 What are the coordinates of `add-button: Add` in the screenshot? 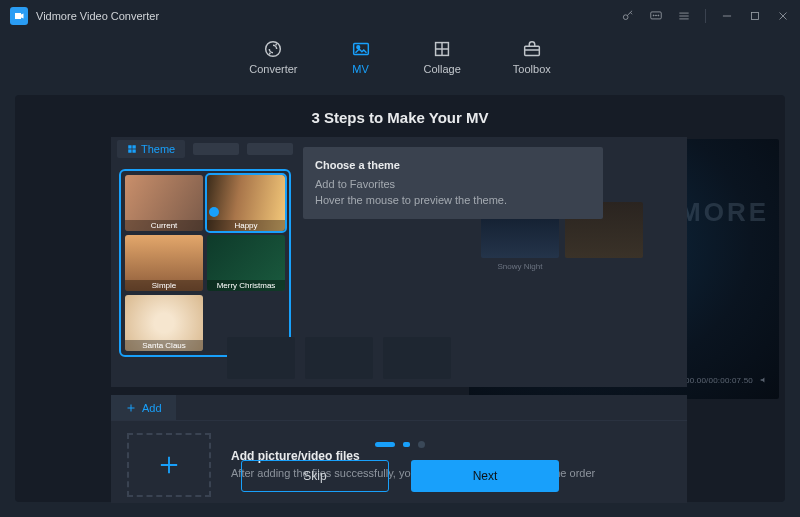 It's located at (144, 408).